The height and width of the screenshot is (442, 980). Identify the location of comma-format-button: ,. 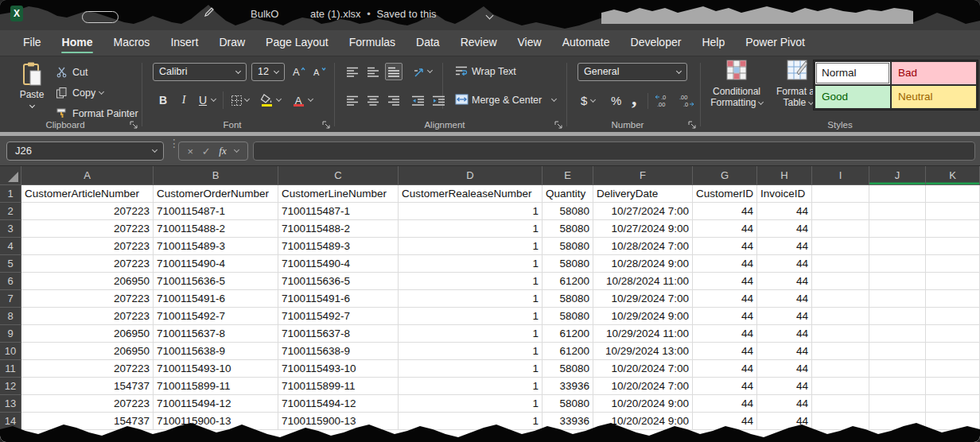
(635, 99).